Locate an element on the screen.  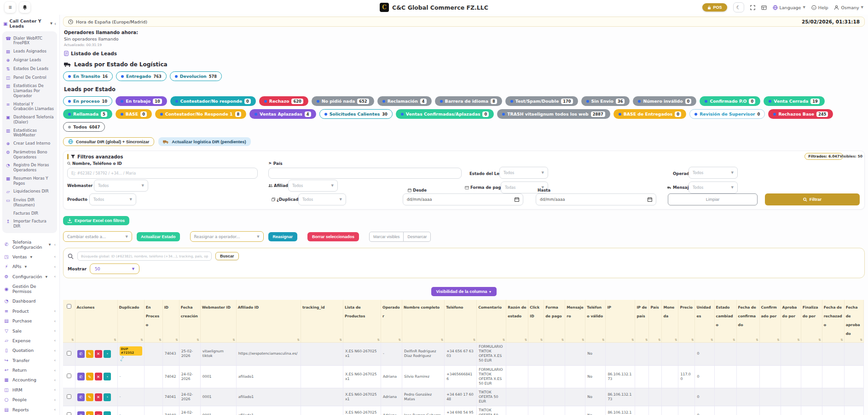
reasignar-button: Reasignar is located at coordinates (283, 237).